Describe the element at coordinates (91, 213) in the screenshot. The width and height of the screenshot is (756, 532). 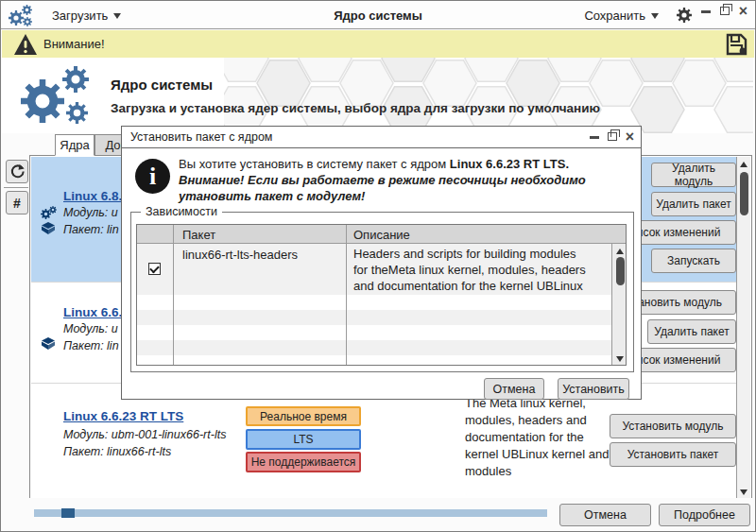
I see `kernel-module-1: Модуль: u` at that location.